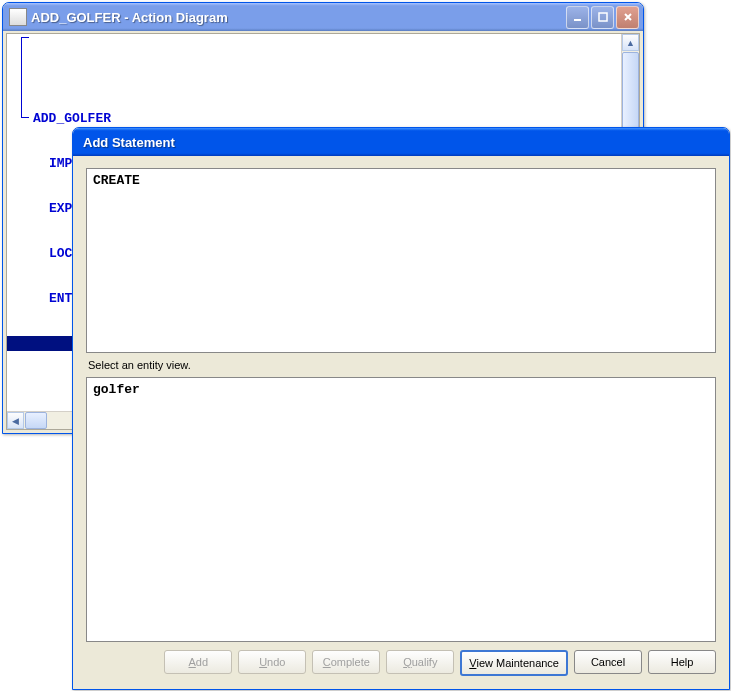  I want to click on main-titlebar: ADD_GOLFER - Action Diagram, so click(323, 17).